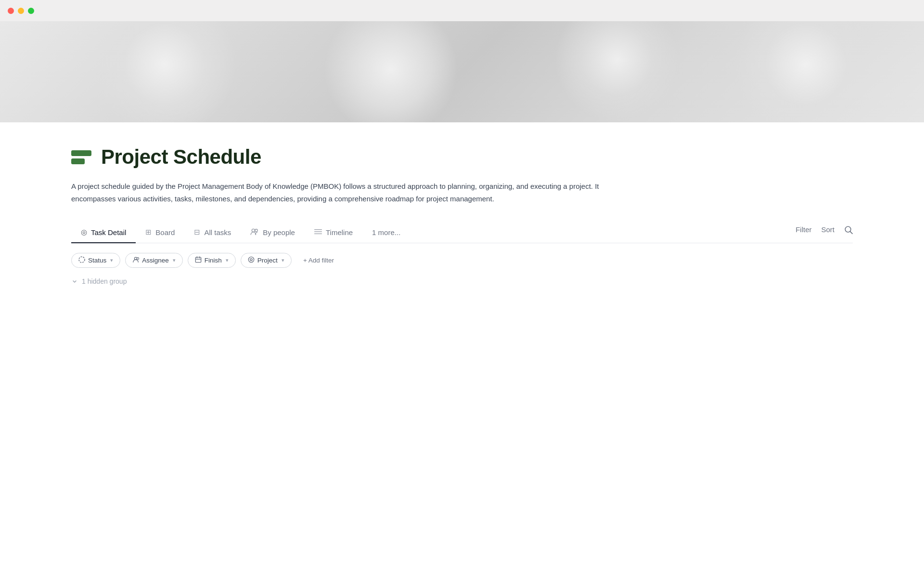 The image size is (924, 578). Describe the element at coordinates (82, 260) in the screenshot. I see `status-icon` at that location.